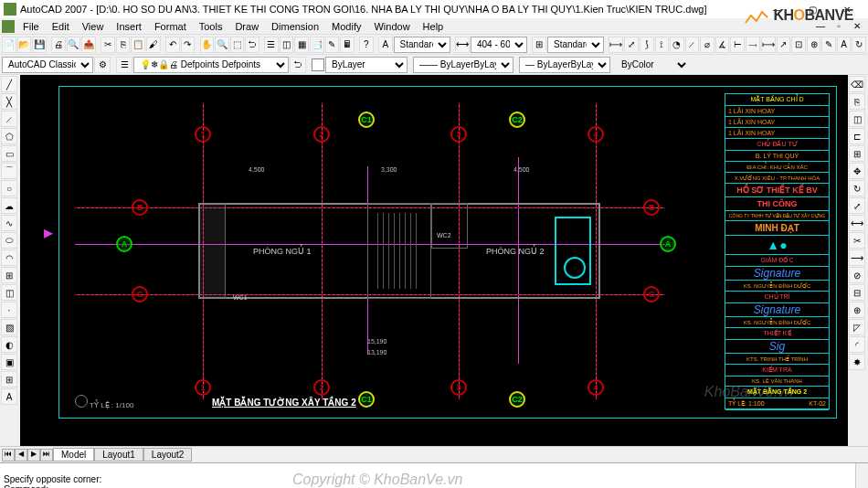  I want to click on offset-icon: ⊏, so click(857, 136).